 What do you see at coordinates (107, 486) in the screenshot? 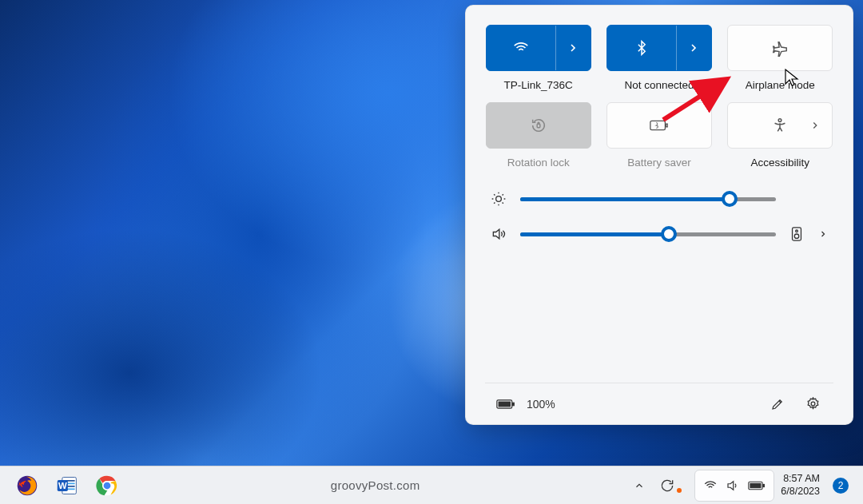
I see `chrome-app` at bounding box center [107, 486].